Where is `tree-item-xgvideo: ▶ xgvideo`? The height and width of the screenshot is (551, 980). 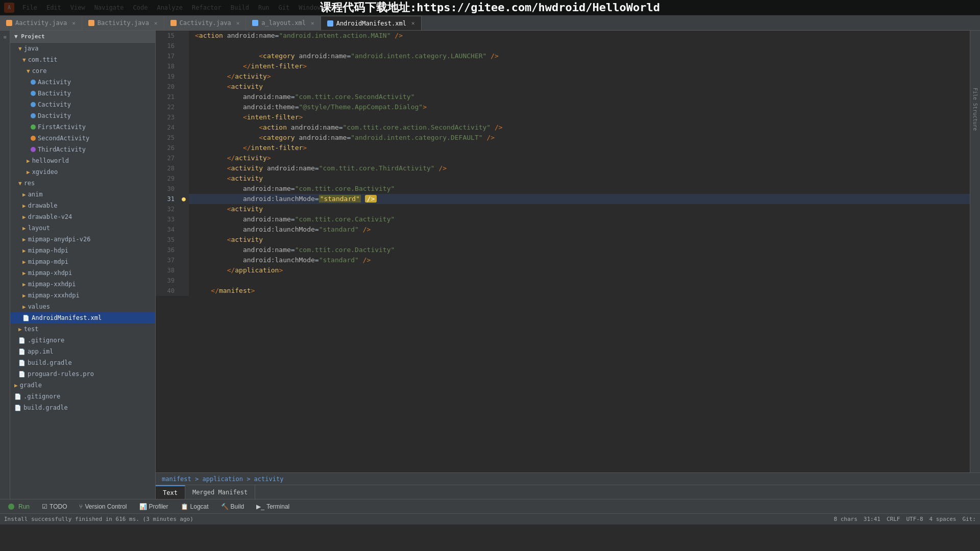 tree-item-xgvideo: ▶ xgvideo is located at coordinates (83, 172).